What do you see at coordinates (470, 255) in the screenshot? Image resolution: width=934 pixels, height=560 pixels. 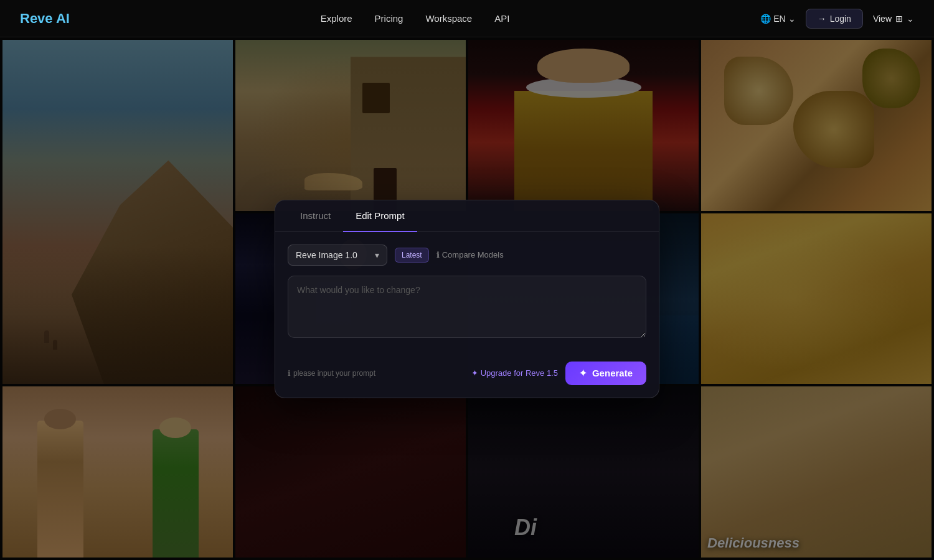 I see `compare-models-button: ℹ Compare Models` at bounding box center [470, 255].